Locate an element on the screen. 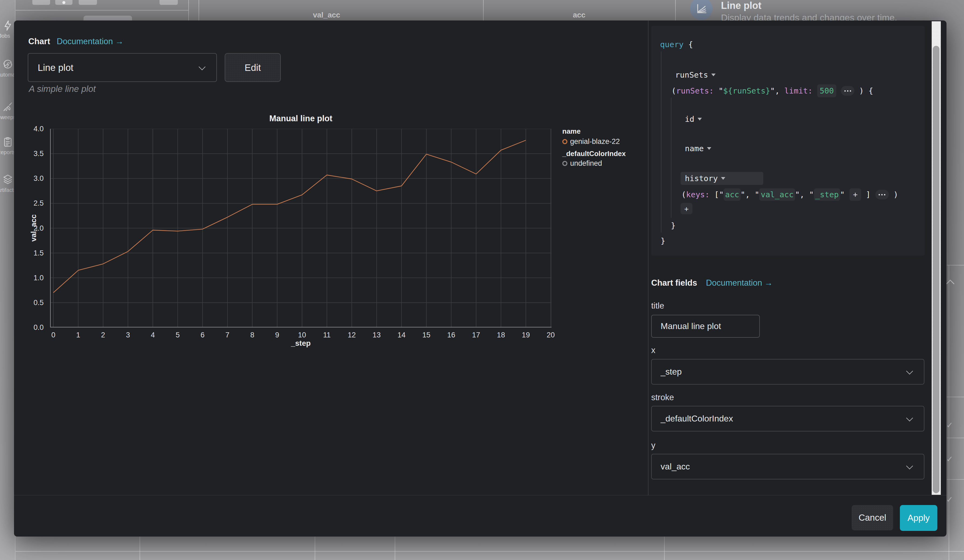 Image resolution: width=964 pixels, height=560 pixels. add-field-button: + is located at coordinates (686, 209).